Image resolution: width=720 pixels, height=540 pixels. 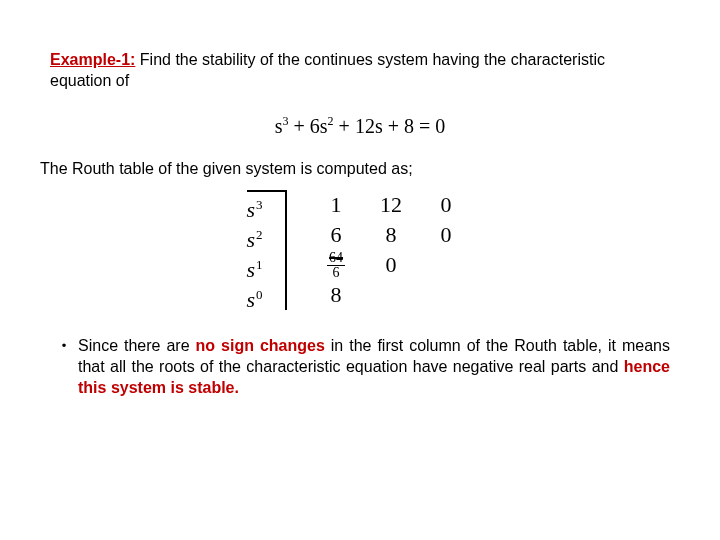 What do you see at coordinates (254, 205) in the screenshot?
I see `routh-label: s3` at bounding box center [254, 205].